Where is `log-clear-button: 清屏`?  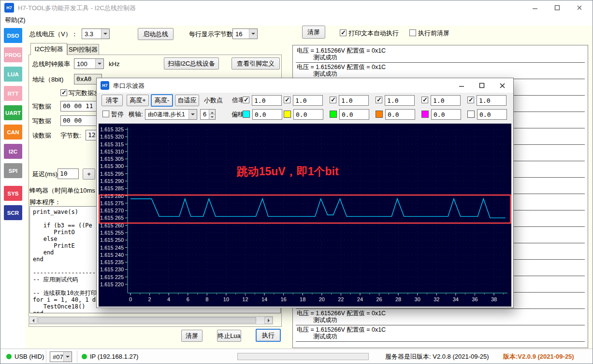 log-clear-button: 清屏 is located at coordinates (314, 32).